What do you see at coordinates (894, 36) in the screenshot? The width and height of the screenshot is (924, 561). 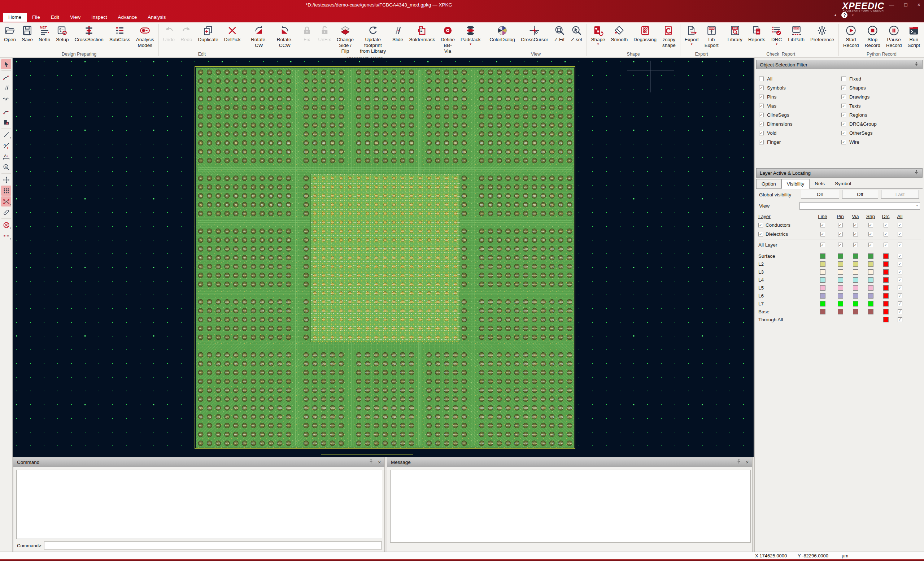 I see `ribbon-button-pause-record: Pause Record` at bounding box center [894, 36].